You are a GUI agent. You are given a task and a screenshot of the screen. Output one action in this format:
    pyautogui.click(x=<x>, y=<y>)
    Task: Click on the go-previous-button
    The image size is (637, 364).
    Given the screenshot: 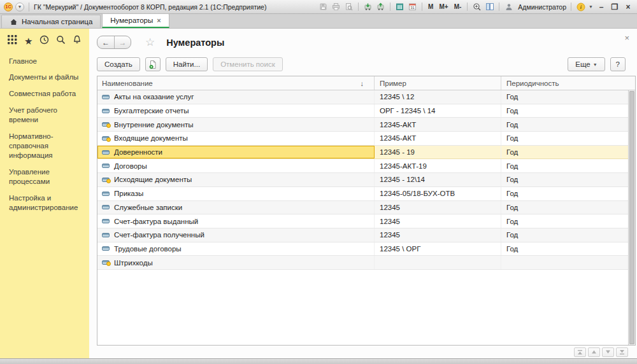 What is the action you would take?
    pyautogui.click(x=594, y=353)
    